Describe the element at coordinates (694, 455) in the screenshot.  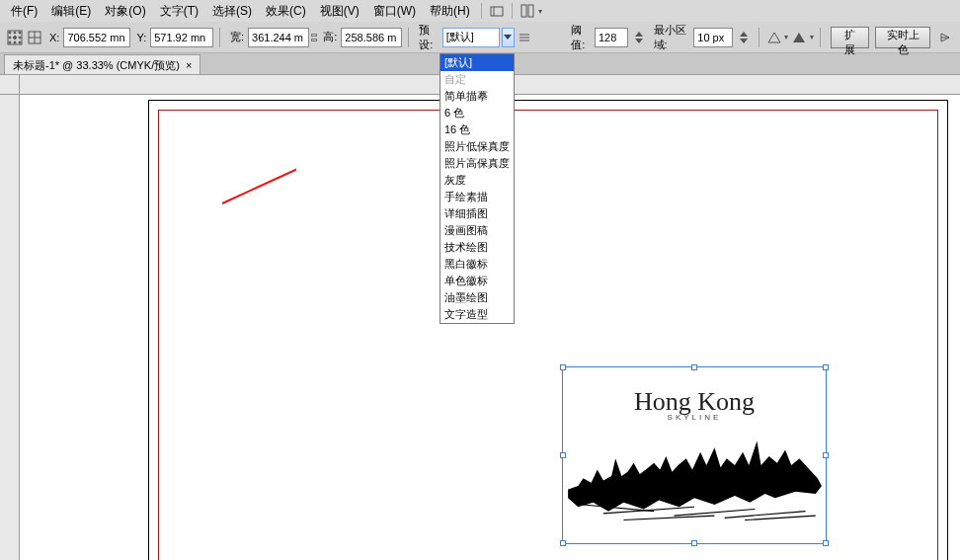
I see `selected-image: Hong Kong SKYLINE` at that location.